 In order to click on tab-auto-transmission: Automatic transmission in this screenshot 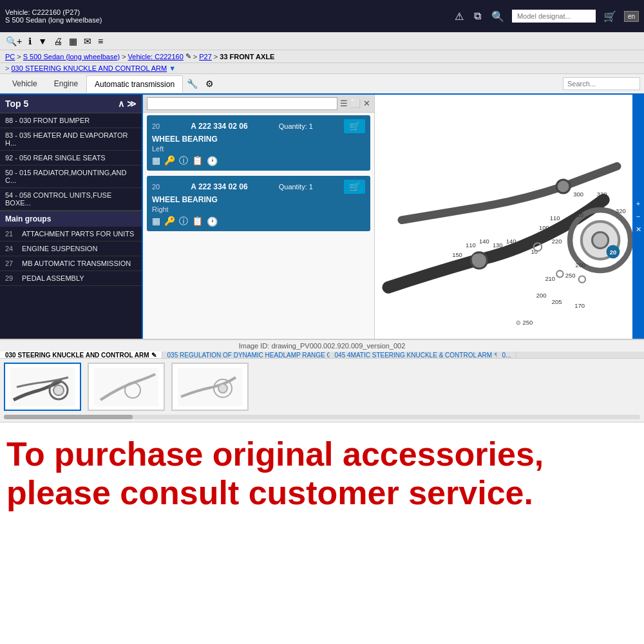, I will do `click(135, 84)`.